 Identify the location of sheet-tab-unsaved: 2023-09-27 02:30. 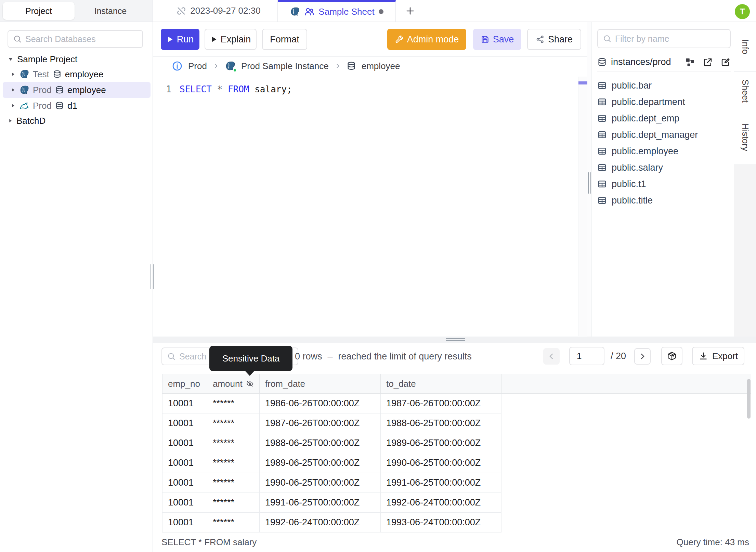
(219, 11).